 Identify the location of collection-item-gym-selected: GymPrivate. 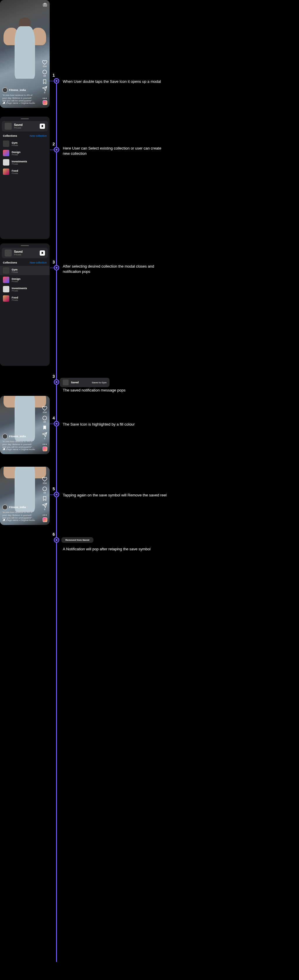
(25, 270).